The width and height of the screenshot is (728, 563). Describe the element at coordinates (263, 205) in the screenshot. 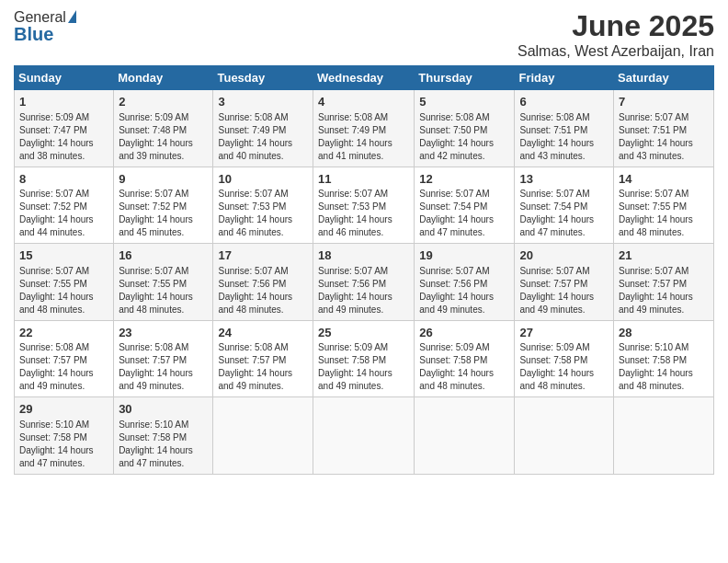

I see `calendar-cell: 10Sunrise: 5:07 AMSunset: 7:53 PMDayligh…` at that location.